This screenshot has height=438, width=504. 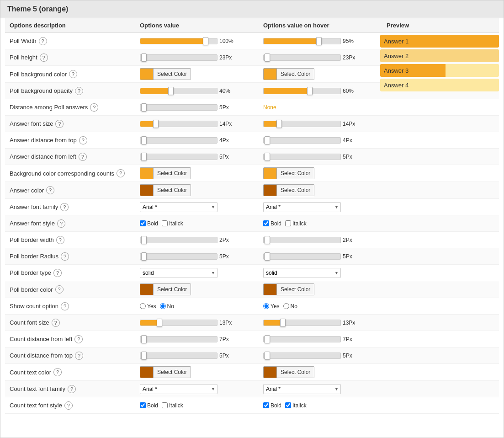 I want to click on answer-dist-top-val-thumb, so click(x=144, y=140).